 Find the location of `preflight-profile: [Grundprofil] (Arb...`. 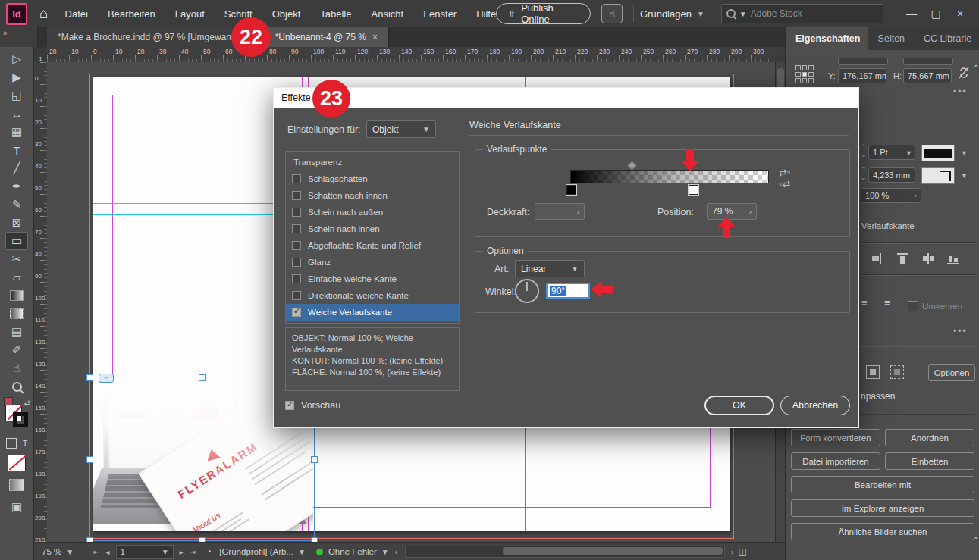

preflight-profile: [Grundprofil] (Arb... is located at coordinates (256, 552).